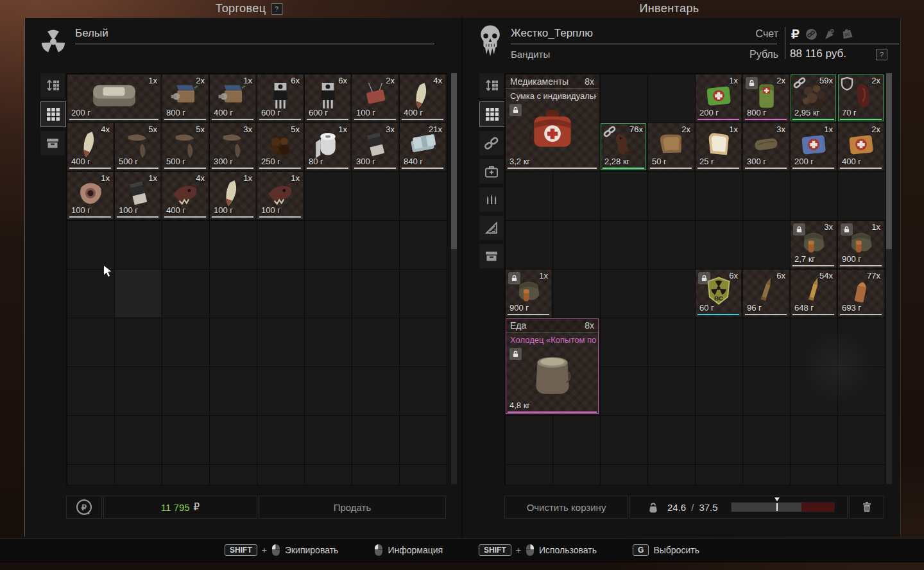 Image resolution: width=924 pixels, height=570 pixels. I want to click on item-cigs: 3x300 г, so click(375, 146).